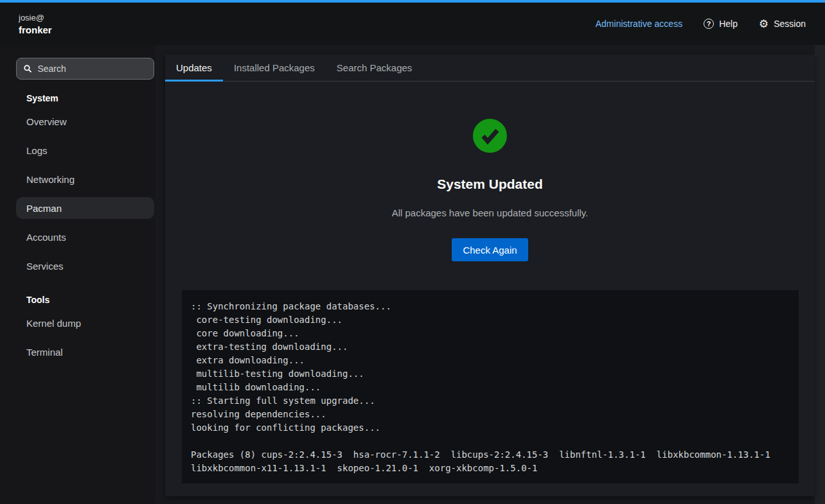 The height and width of the screenshot is (504, 825). Describe the element at coordinates (92, 69) in the screenshot. I see `search-input` at that location.